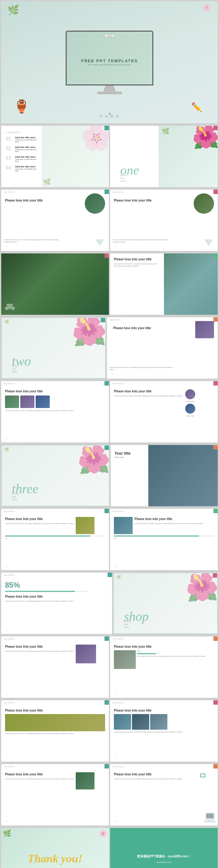  What do you see at coordinates (26, 137) in the screenshot?
I see `agenda-title-1: Add the title here` at bounding box center [26, 137].